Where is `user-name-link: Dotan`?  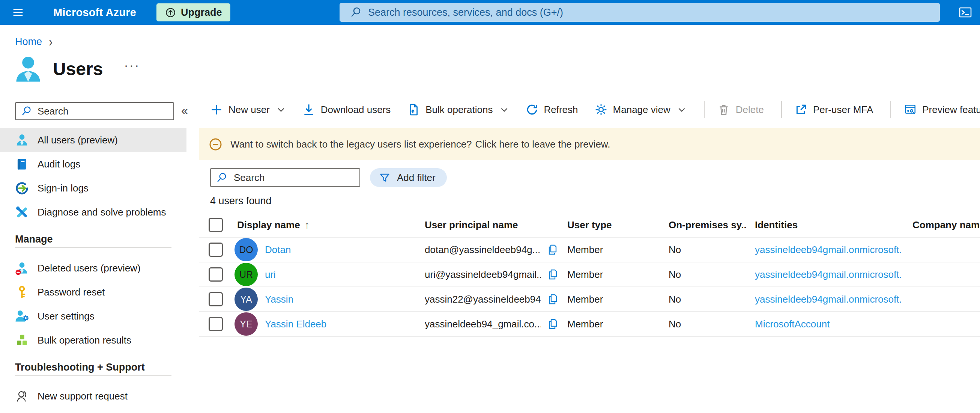 user-name-link: Dotan is located at coordinates (278, 250).